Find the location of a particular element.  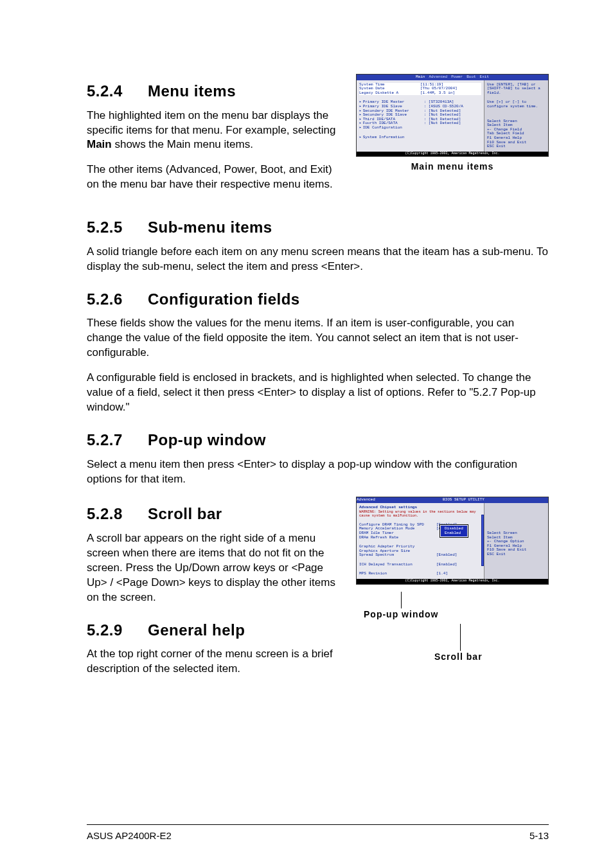

annotation-scrollbar: Scroll bar is located at coordinates (459, 644).